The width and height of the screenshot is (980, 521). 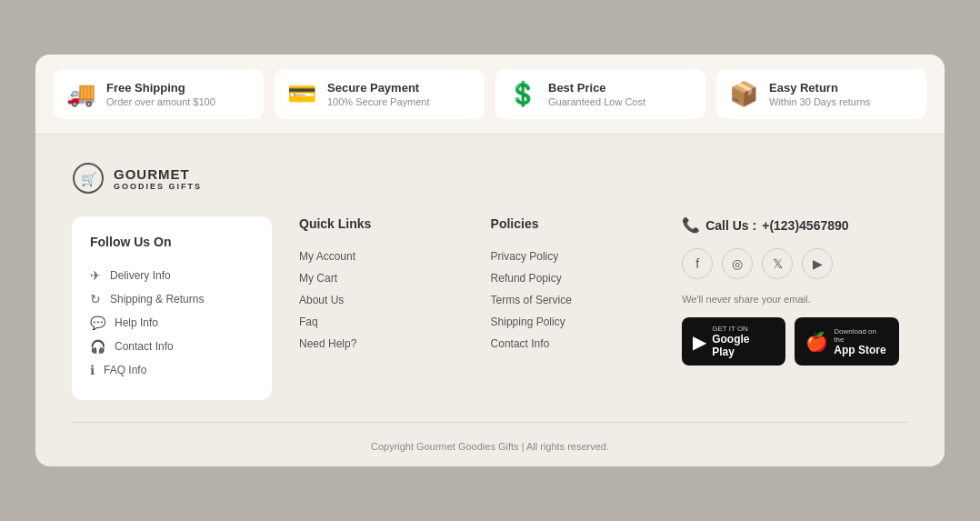 What do you see at coordinates (791, 264) in the screenshot?
I see `social-icons: f◎𝕏▶` at bounding box center [791, 264].